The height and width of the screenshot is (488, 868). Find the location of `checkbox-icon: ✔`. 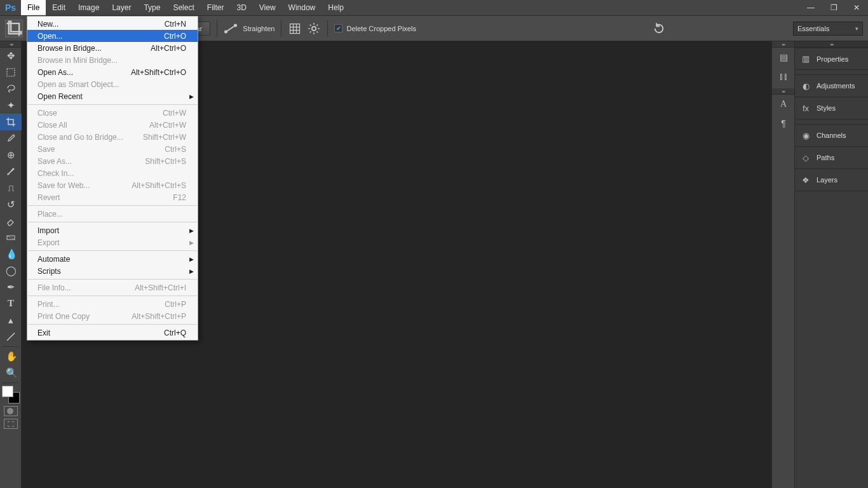

checkbox-icon: ✔ is located at coordinates (338, 28).